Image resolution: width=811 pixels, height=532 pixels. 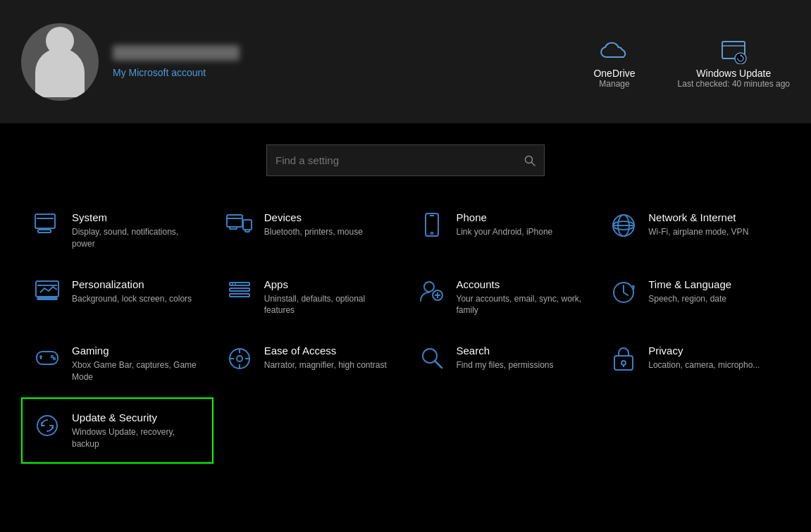 What do you see at coordinates (132, 285) in the screenshot?
I see `personalization-title: Personalization` at bounding box center [132, 285].